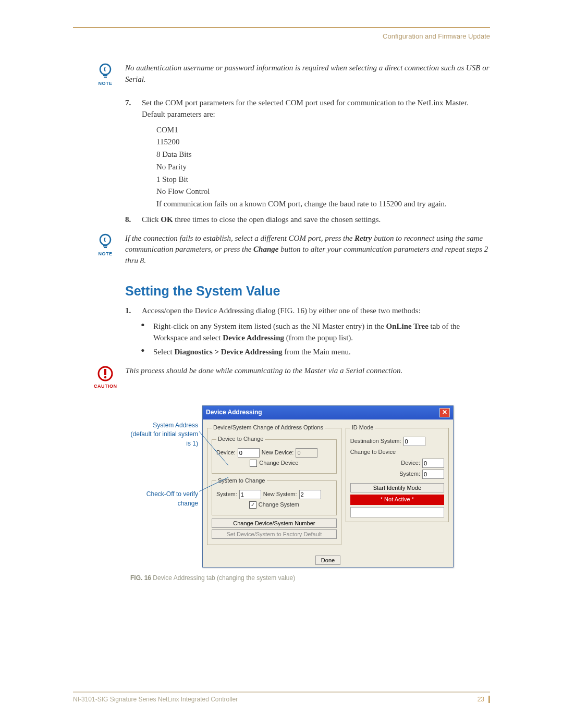 This screenshot has height=728, width=563. What do you see at coordinates (278, 453) in the screenshot?
I see `new-device-label: New Device:` at bounding box center [278, 453].